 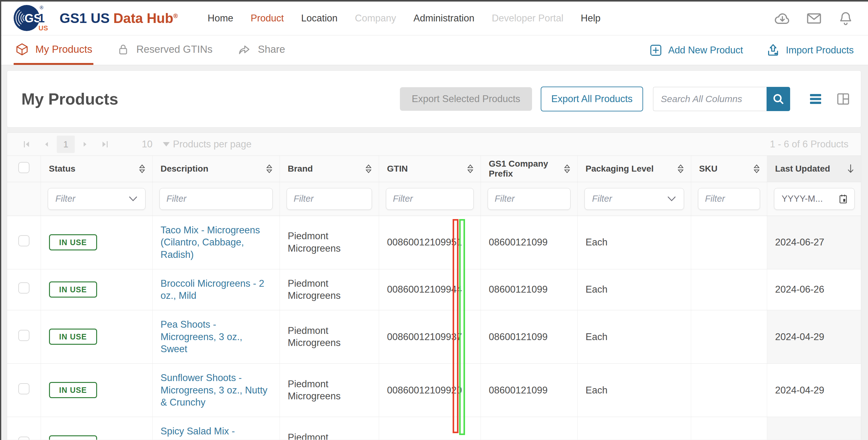 What do you see at coordinates (105, 144) in the screenshot?
I see `last-page-icon` at bounding box center [105, 144].